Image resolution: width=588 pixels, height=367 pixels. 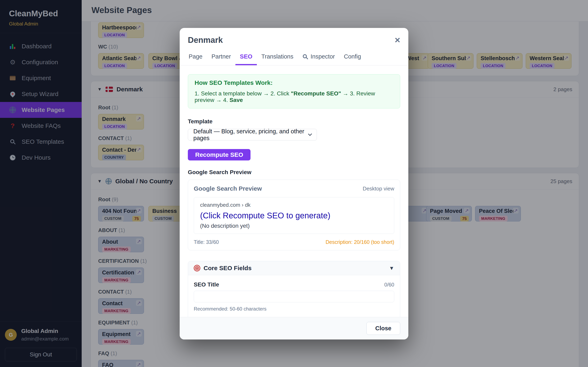 What do you see at coordinates (206, 242) in the screenshot?
I see `title-counter: Title: 33/60` at bounding box center [206, 242].